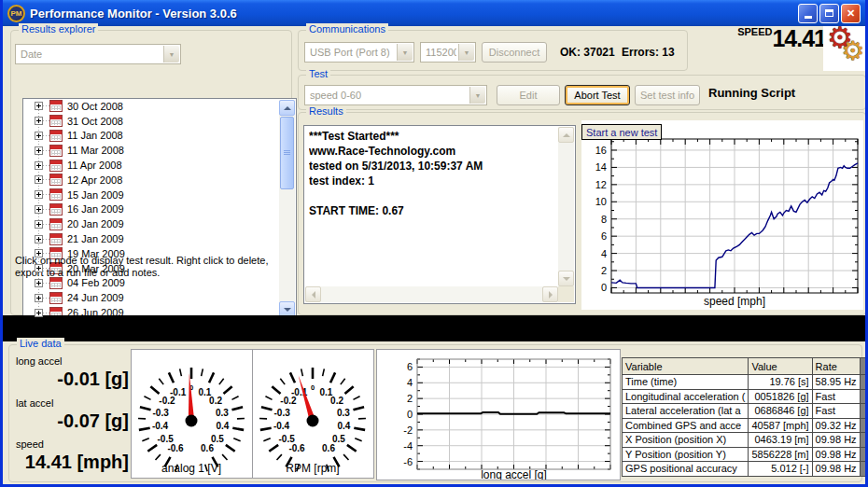 The height and width of the screenshot is (487, 868). What do you see at coordinates (359, 52) in the screenshot?
I see `port-combo: USB Port (Port 8) ▼` at bounding box center [359, 52].